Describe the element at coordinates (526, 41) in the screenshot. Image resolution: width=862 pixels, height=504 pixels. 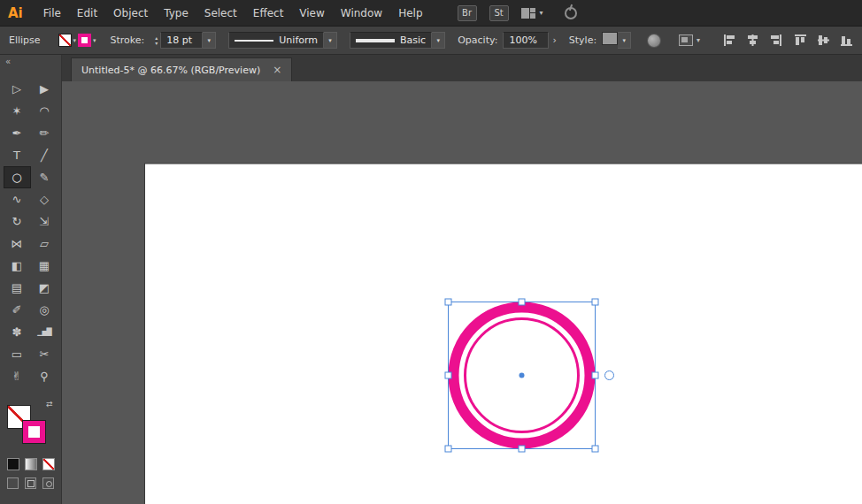
I see `opacity-field: 100%` at that location.